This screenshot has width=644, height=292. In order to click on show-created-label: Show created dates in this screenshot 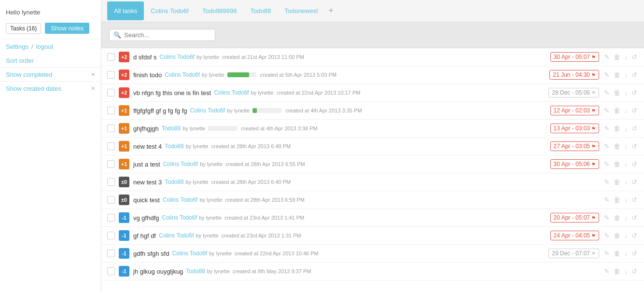, I will do `click(34, 89)`.